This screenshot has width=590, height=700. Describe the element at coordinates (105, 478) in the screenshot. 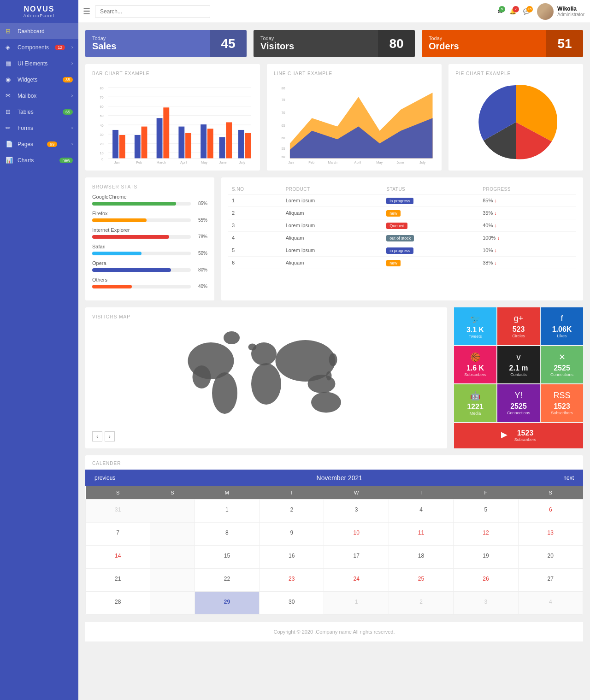

I see `calendar-prev-button: previous` at that location.